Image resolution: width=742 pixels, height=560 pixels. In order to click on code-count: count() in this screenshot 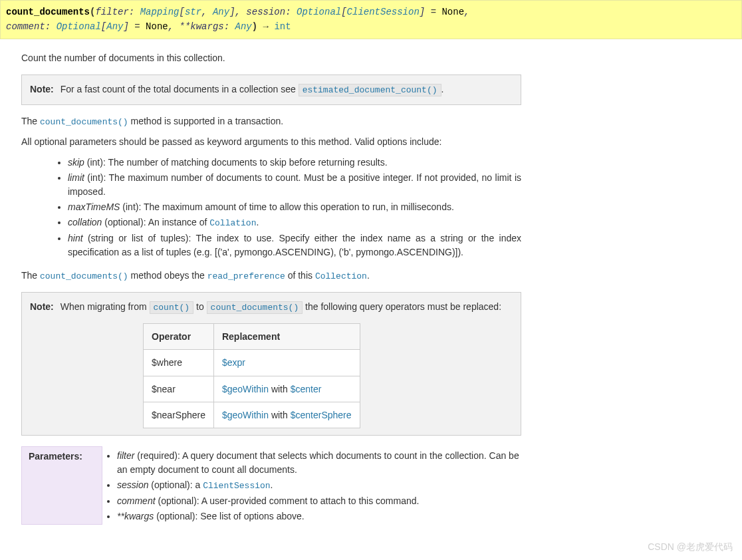, I will do `click(172, 307)`.